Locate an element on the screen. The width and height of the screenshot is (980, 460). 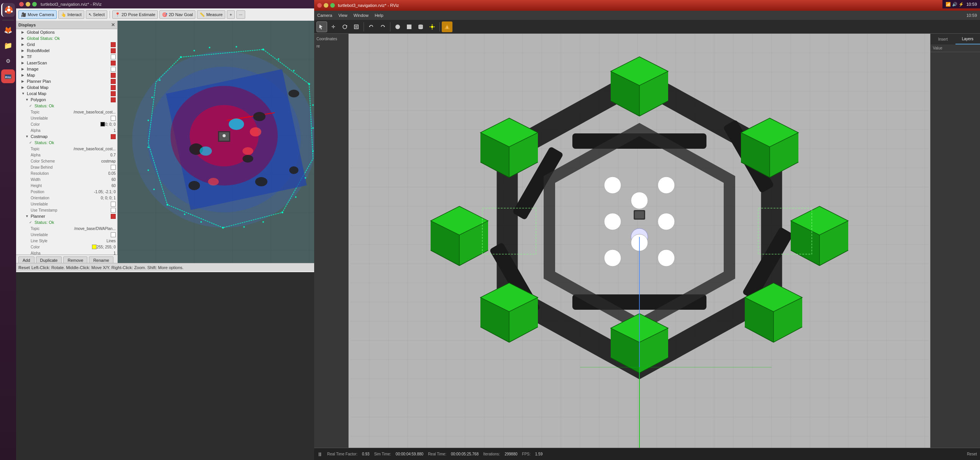
unreliable2-checkbox is located at coordinates (113, 204).